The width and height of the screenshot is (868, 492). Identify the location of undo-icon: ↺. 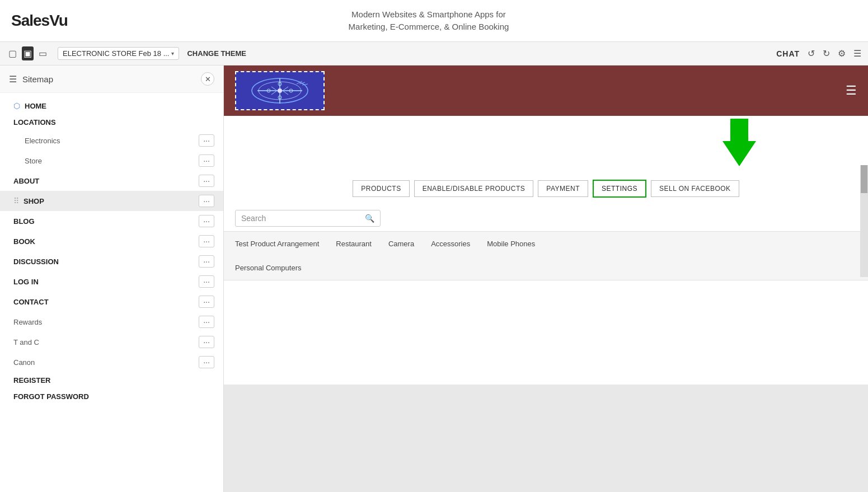
(811, 54).